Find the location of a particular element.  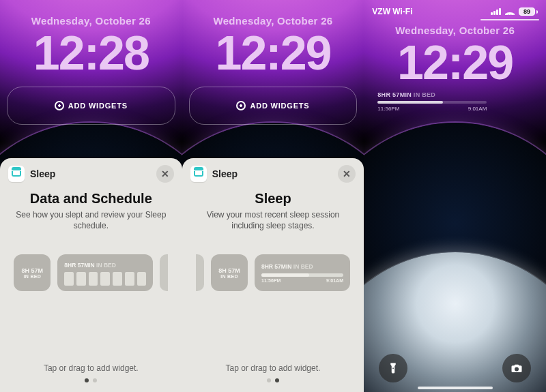

sheet-title: Data and Schedule is located at coordinates (91, 199).